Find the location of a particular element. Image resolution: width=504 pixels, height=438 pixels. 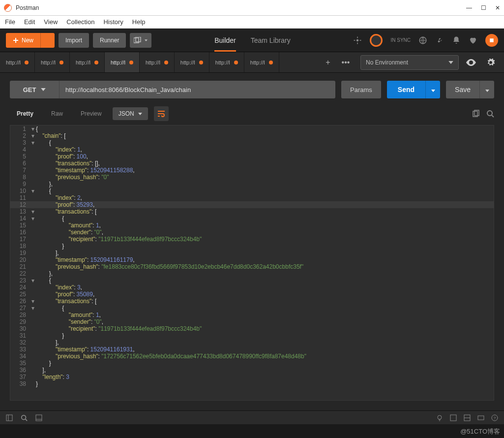

menu-file: File is located at coordinates (10, 22).